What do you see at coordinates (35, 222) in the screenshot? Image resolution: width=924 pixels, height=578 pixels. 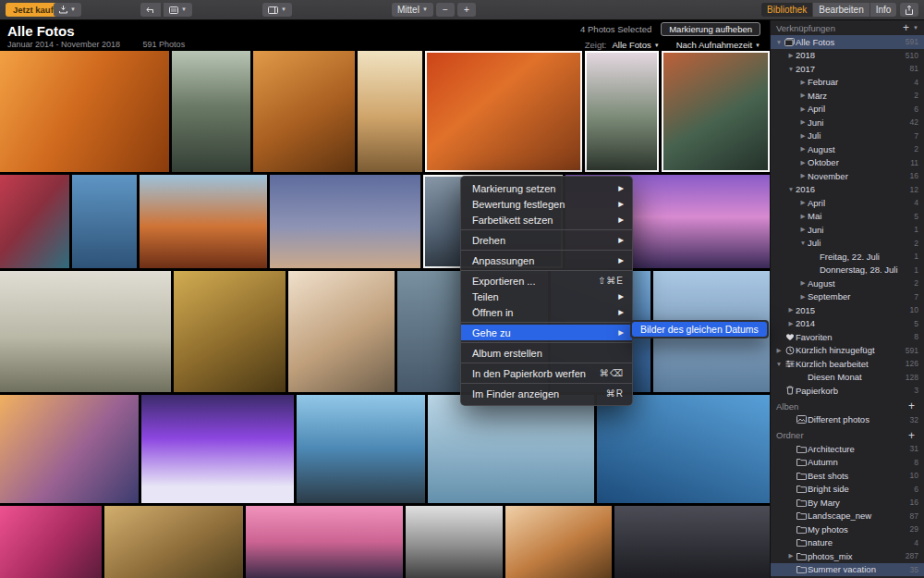 I see `photo-thumbnail-geishas` at bounding box center [35, 222].